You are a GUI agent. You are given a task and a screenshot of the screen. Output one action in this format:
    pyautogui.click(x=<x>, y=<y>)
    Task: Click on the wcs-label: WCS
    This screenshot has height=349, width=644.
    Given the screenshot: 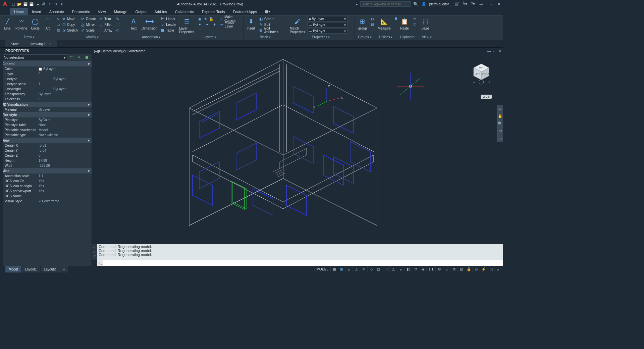 What is the action you would take?
    pyautogui.click(x=486, y=97)
    